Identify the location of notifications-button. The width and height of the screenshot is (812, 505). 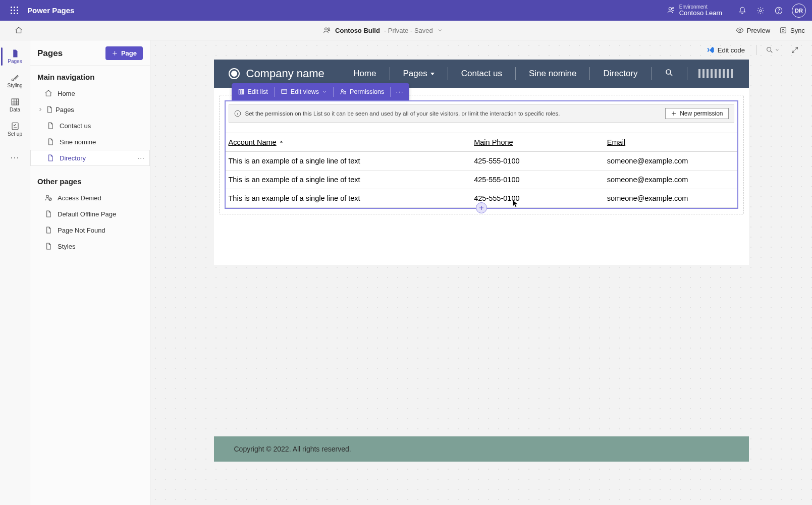
(742, 11).